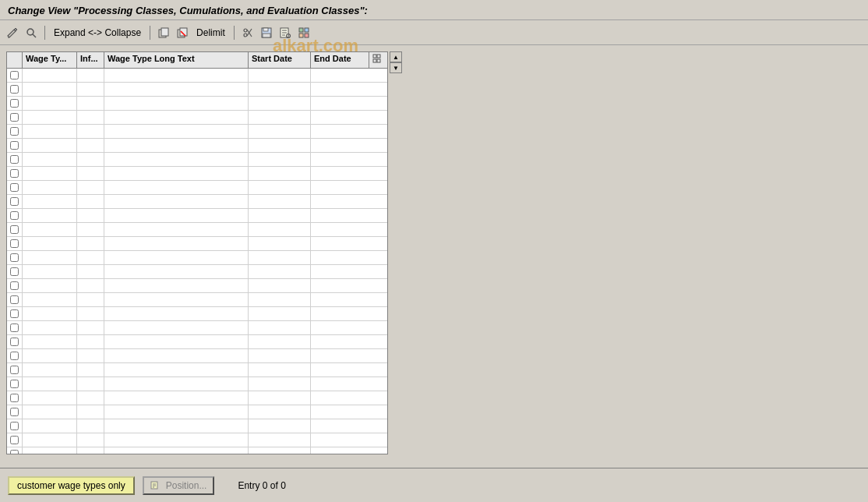 The width and height of the screenshot is (868, 502). I want to click on customer-wage-types-button: customer wage types only, so click(72, 486).